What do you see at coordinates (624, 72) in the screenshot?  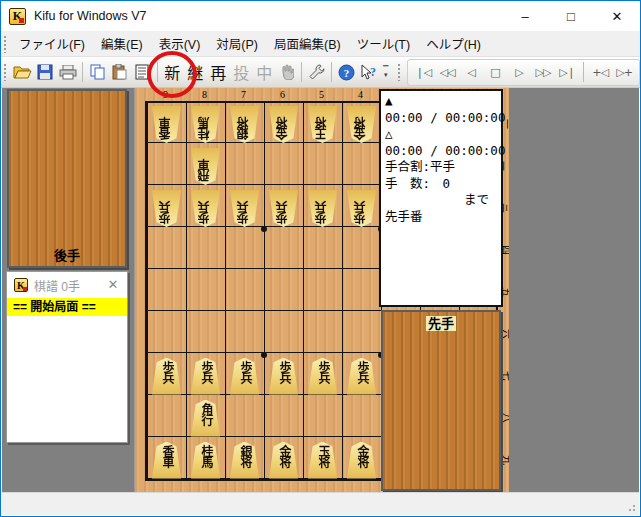 I see `branch-forward-button: ▷+` at bounding box center [624, 72].